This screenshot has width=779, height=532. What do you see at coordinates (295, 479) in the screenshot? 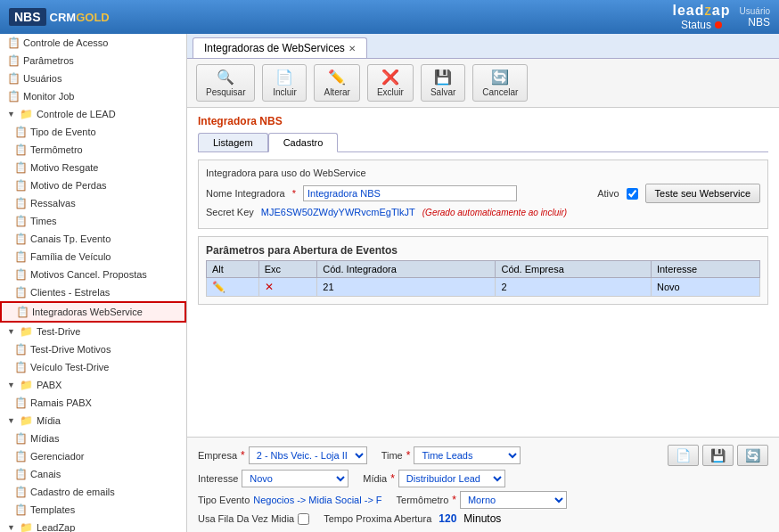
I see `interesse-select: Novo` at bounding box center [295, 479].